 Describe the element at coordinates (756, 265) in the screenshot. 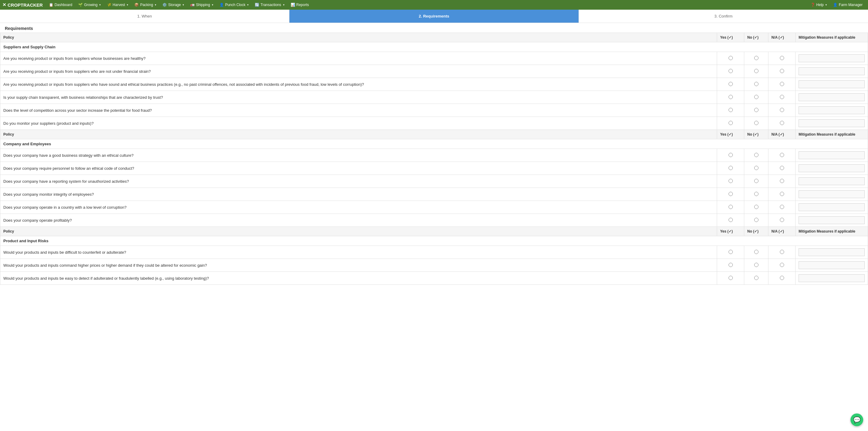

I see `product-row-1-no` at that location.